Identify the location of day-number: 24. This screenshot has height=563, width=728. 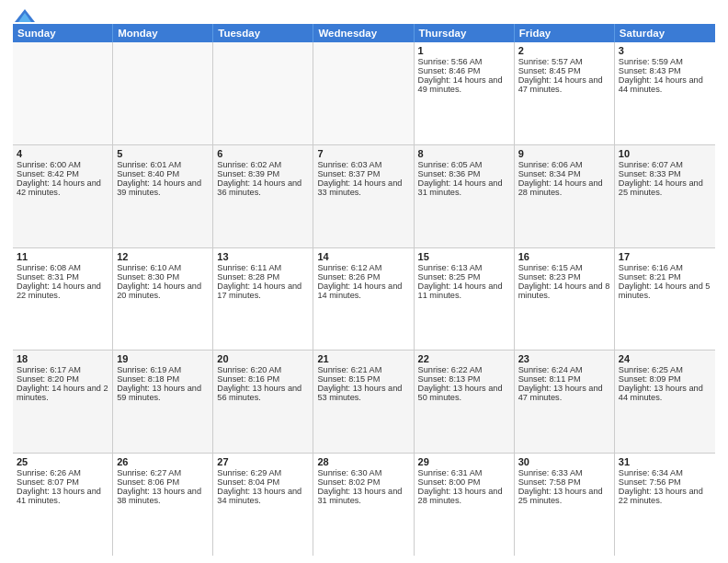
(665, 359).